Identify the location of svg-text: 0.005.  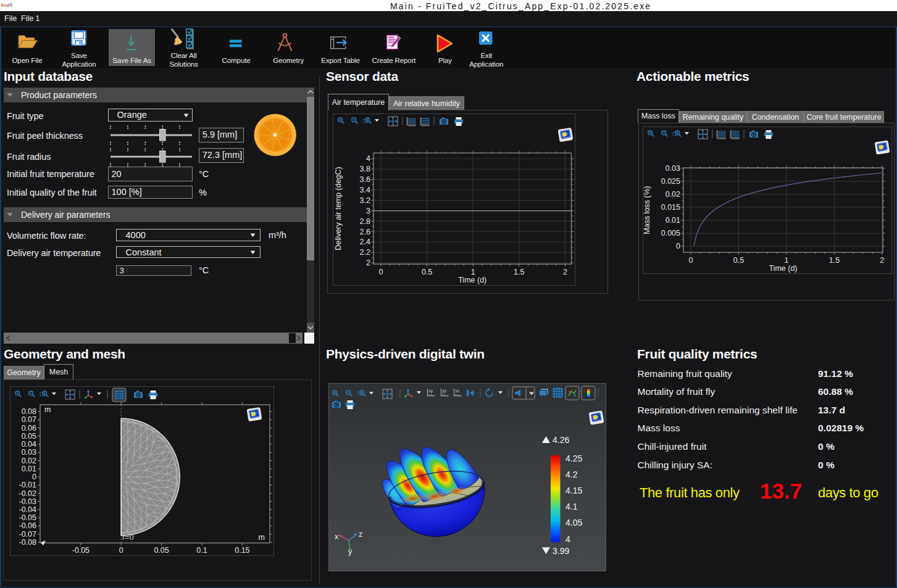
(670, 233).